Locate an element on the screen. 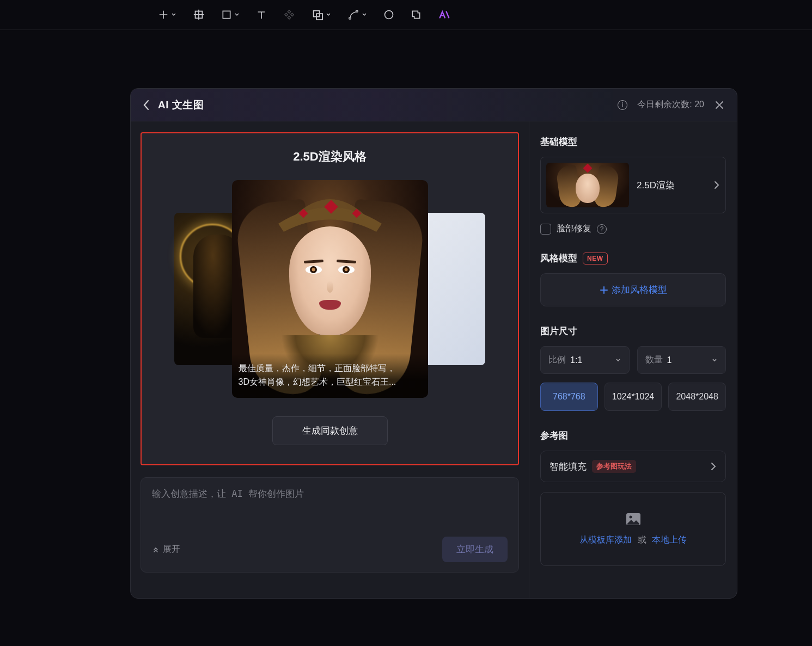 The width and height of the screenshot is (812, 646). checkbox-icon is located at coordinates (546, 229).